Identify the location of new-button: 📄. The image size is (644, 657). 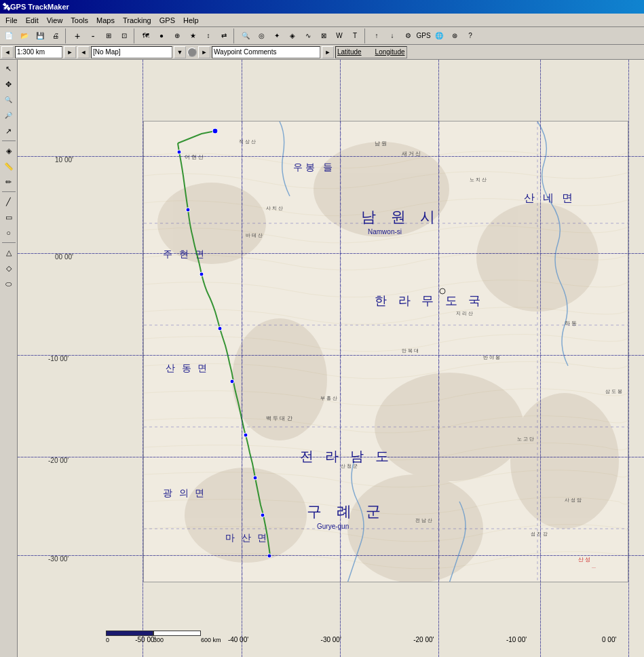
(9, 36).